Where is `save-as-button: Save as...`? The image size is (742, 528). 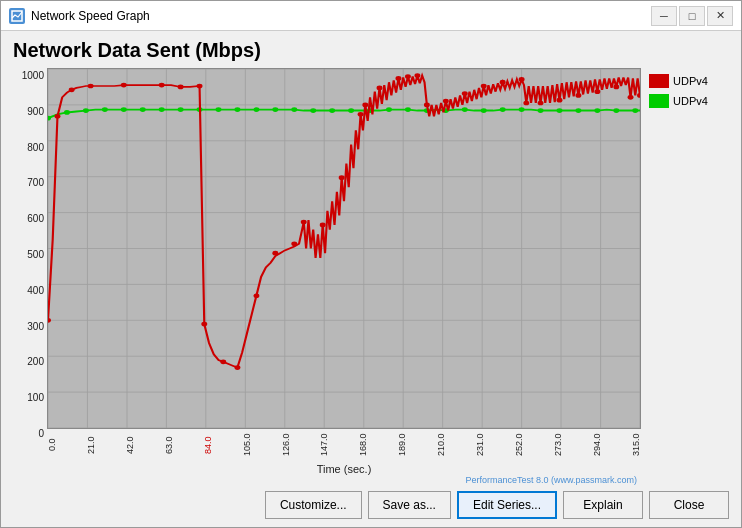 save-as-button: Save as... is located at coordinates (410, 505).